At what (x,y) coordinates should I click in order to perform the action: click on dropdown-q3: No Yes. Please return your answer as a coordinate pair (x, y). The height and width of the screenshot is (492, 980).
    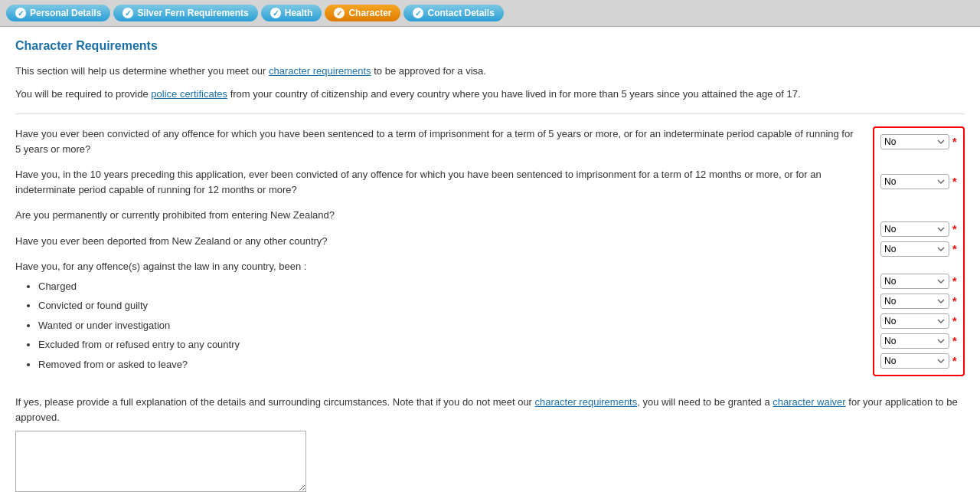
    Looking at the image, I should click on (915, 229).